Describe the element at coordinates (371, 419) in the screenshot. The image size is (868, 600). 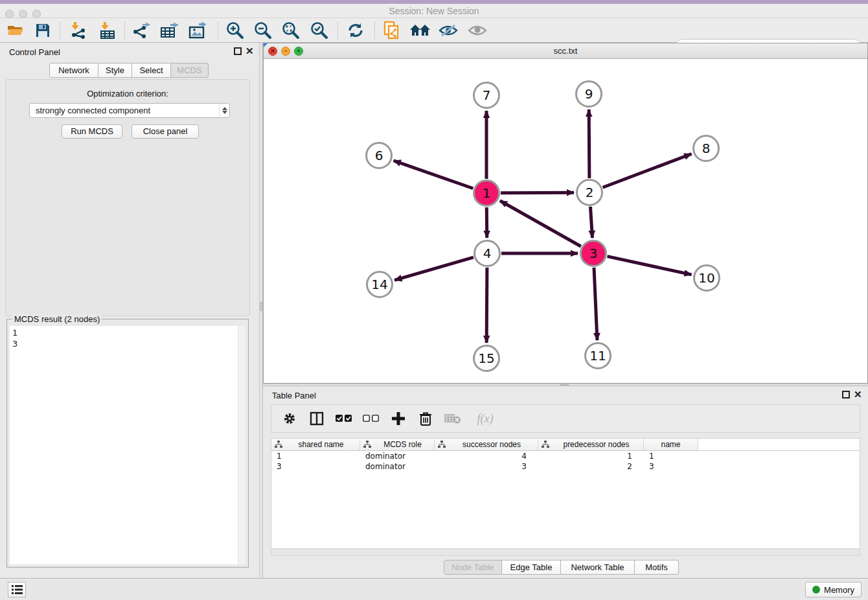
I see `deselect-all-icon` at that location.